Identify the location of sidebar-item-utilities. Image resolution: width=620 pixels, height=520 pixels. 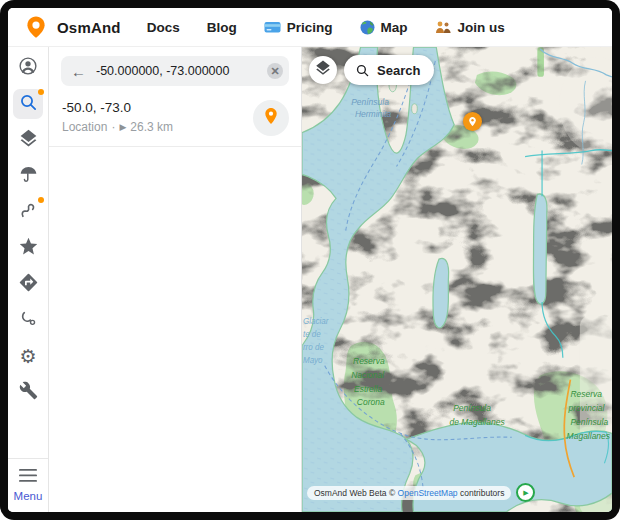
(28, 392).